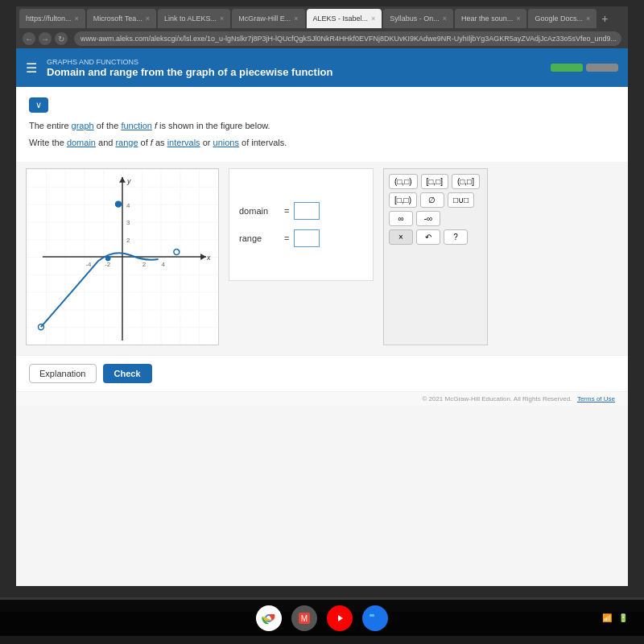  I want to click on check-button: Check, so click(127, 374).